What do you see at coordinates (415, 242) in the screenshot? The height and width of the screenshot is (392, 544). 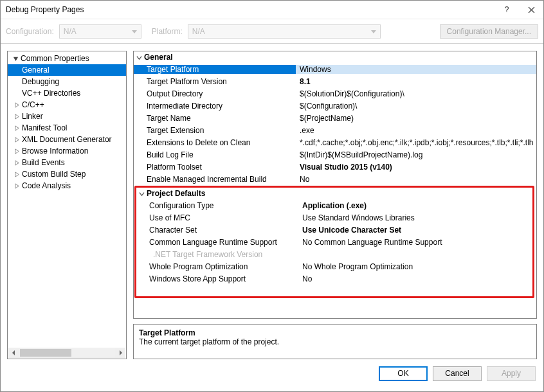 I see `property-value: No Common Language Runtime Support` at bounding box center [415, 242].